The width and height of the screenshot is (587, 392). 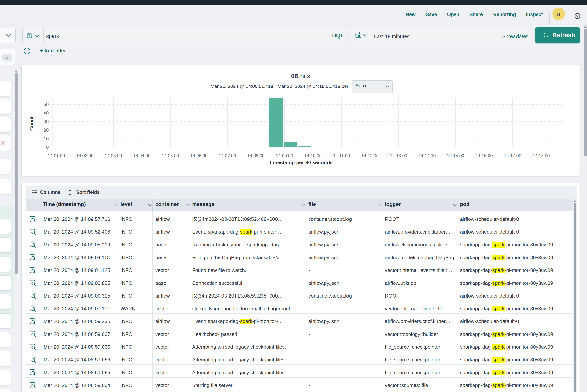 What do you see at coordinates (512, 156) in the screenshot?
I see `svg-text: 14:17:00` at bounding box center [512, 156].